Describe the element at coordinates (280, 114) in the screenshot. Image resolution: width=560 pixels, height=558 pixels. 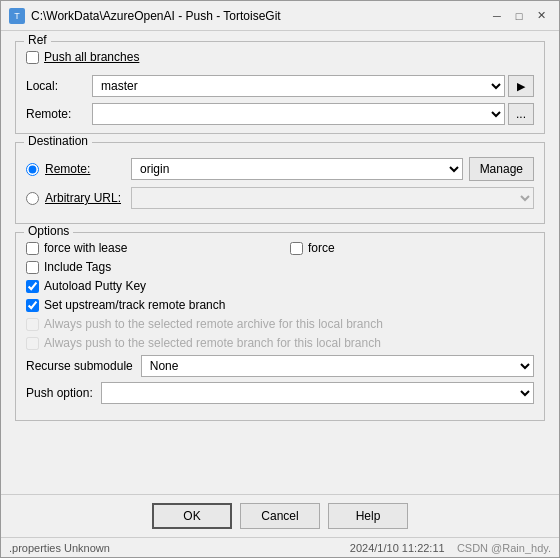
I see `remote-row: Remote: ...` at that location.